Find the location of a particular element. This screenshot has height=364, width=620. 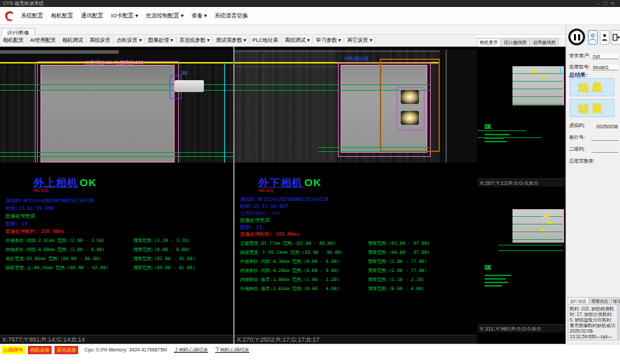

menu-language-switch: 系统语言切换 is located at coordinates (231, 15).